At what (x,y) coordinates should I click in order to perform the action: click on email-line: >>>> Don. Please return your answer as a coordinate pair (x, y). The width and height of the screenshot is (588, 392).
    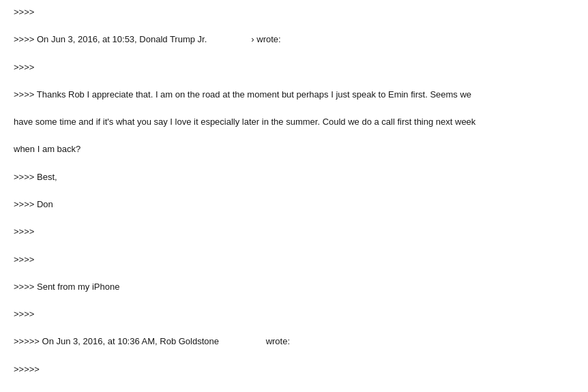
    Looking at the image, I should click on (294, 205).